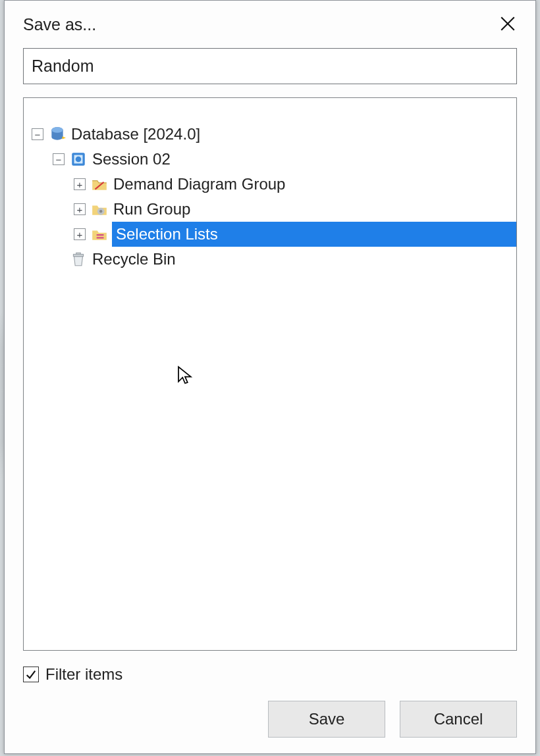  I want to click on tree-item-label: Run Group, so click(151, 209).